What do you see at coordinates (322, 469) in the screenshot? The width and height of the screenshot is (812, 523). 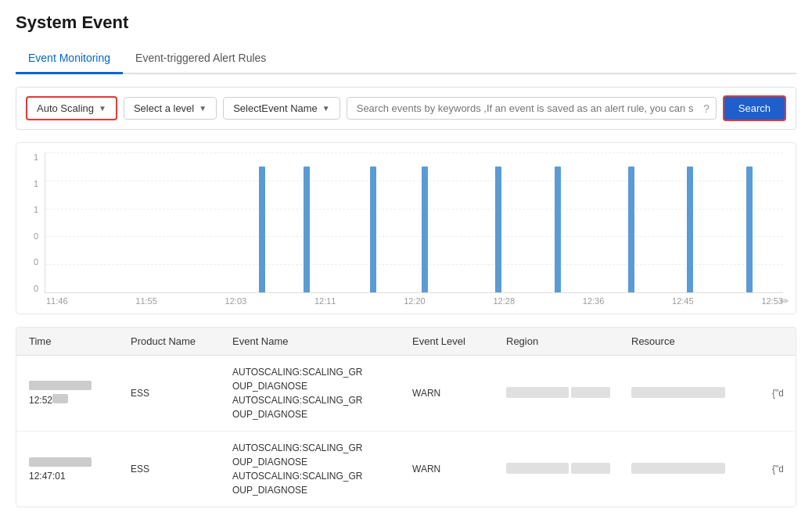 I see `cell-event-name-2: AUTOSCALING:SCALING_GROUP_DIAGNOSEAUTOSC…` at bounding box center [322, 469].